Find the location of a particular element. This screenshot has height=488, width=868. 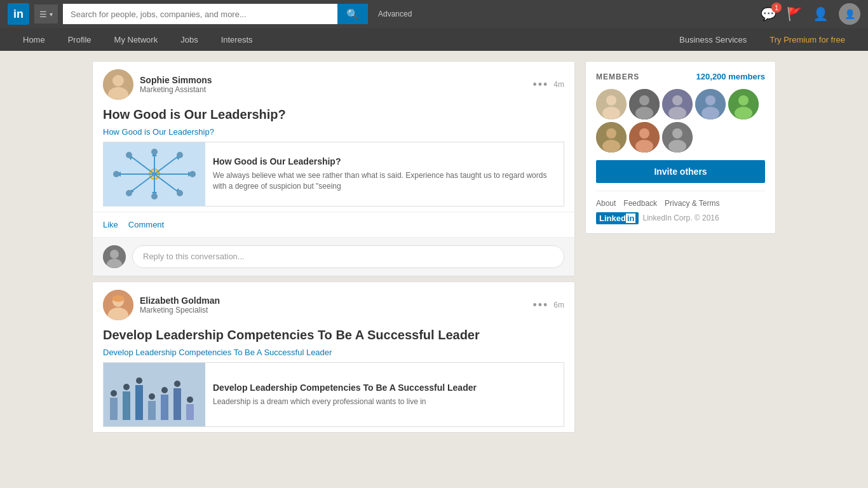

people-icon: 👤 is located at coordinates (821, 14).